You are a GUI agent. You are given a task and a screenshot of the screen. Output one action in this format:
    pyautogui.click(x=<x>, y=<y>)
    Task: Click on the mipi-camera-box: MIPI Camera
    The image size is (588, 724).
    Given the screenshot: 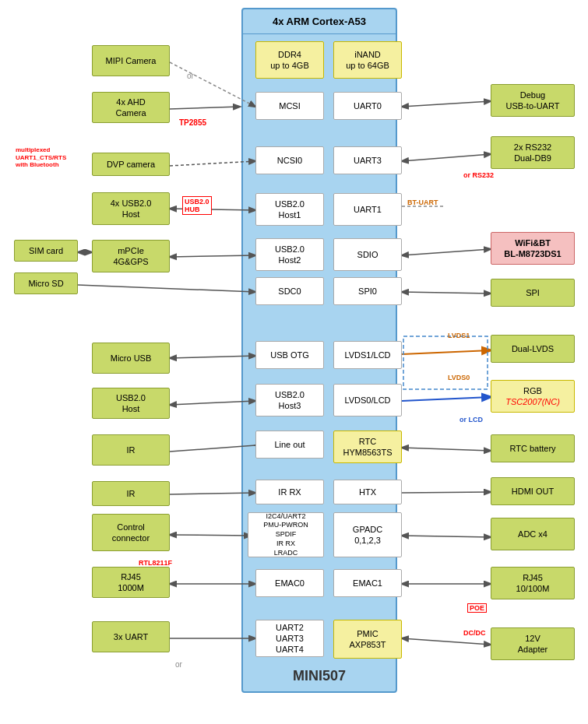 What is the action you would take?
    pyautogui.click(x=131, y=61)
    